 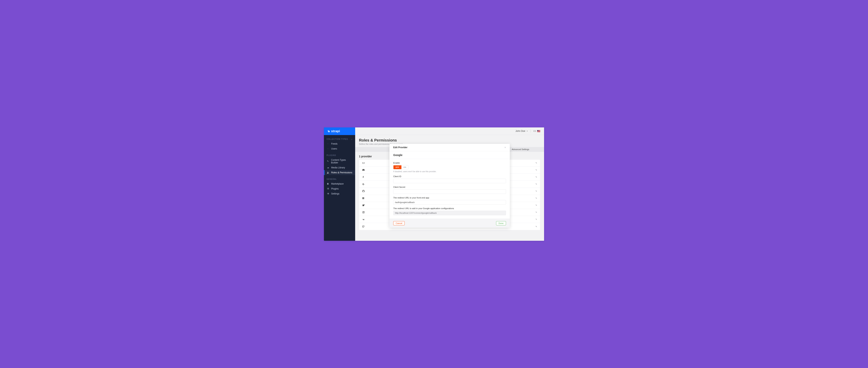 What do you see at coordinates (450, 177) in the screenshot?
I see `client-id-label: Client ID` at bounding box center [450, 177].